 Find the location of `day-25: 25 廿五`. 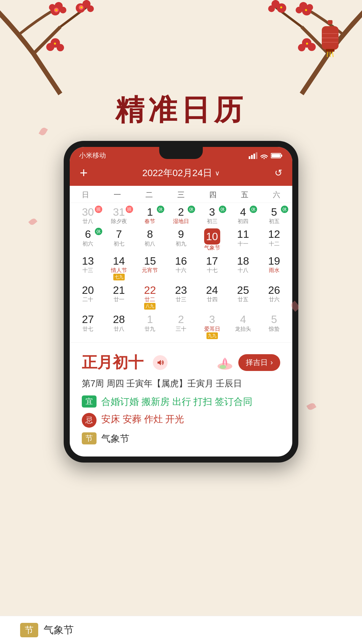

day-25: 25 廿五 is located at coordinates (243, 297).